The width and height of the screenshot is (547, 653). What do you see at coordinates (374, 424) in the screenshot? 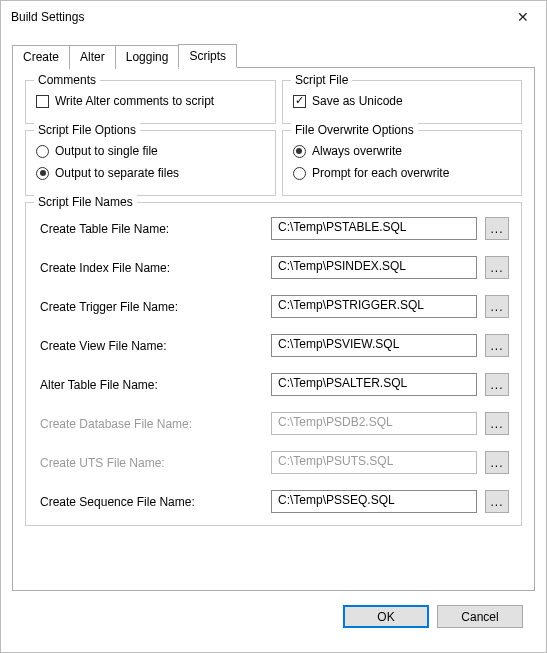
I see `file-name-input: C:\Temp\PSDB2.SQL` at bounding box center [374, 424].